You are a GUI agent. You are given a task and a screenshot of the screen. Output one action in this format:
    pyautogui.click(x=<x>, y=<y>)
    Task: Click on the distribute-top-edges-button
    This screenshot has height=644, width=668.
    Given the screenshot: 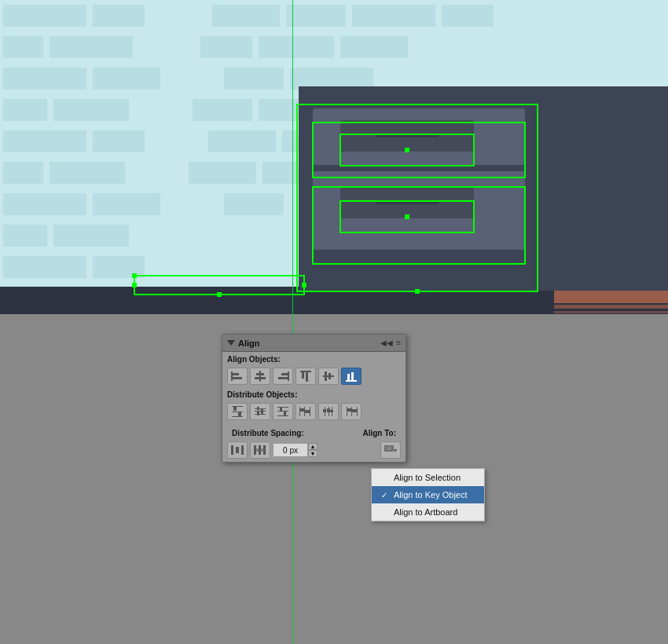 What is the action you would take?
    pyautogui.click(x=237, y=412)
    